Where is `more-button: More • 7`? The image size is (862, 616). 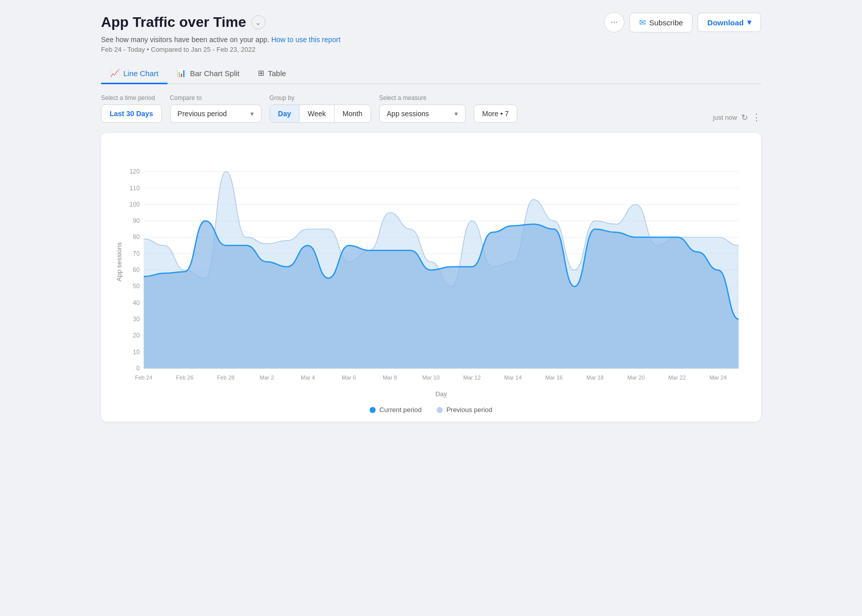 more-button: More • 7 is located at coordinates (495, 114).